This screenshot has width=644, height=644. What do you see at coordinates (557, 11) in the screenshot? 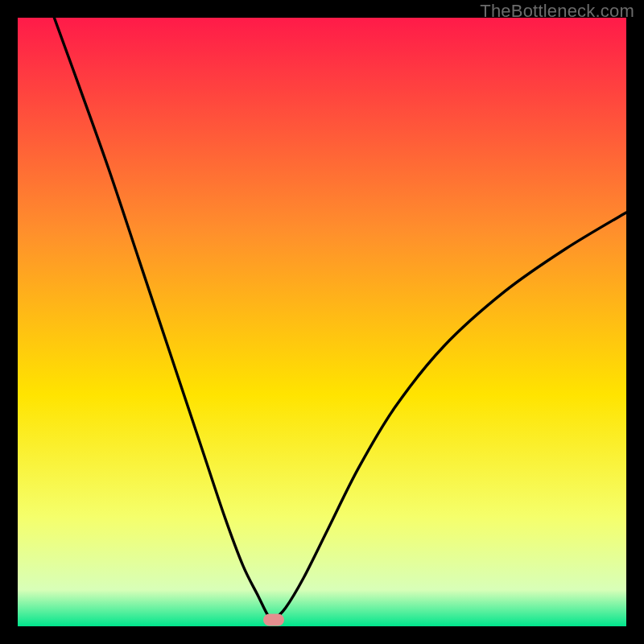
I see `watermark-text: TheBottleneck.com` at bounding box center [557, 11].